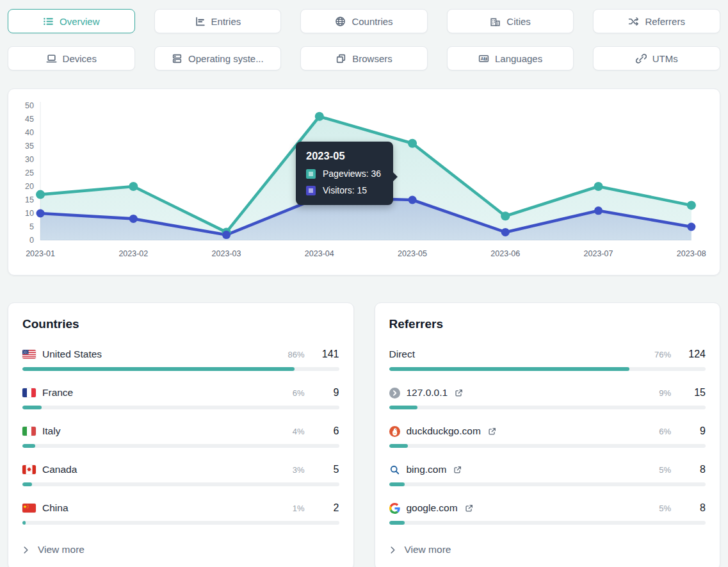 This screenshot has width=728, height=567. What do you see at coordinates (364, 40) in the screenshot?
I see `metric-tabs: Overview Entries Countries Cities Referr…` at bounding box center [364, 40].